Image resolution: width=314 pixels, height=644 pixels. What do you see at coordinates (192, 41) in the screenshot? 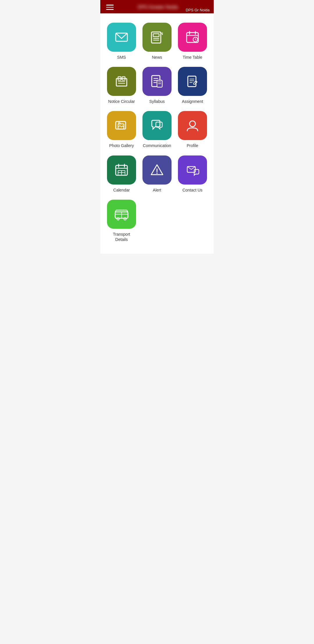
I see `grid-item-timetable: Time Table` at bounding box center [192, 41].